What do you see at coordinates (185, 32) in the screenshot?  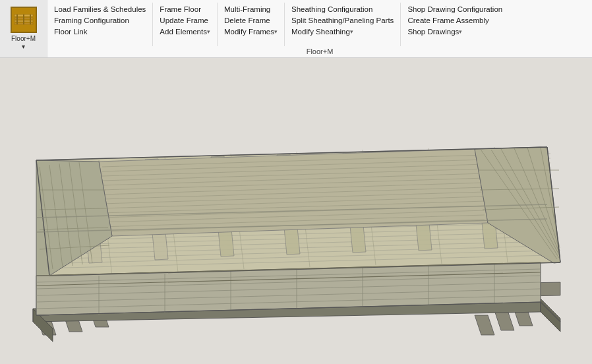 I see `add-elements-button: Add Elements` at bounding box center [185, 32].